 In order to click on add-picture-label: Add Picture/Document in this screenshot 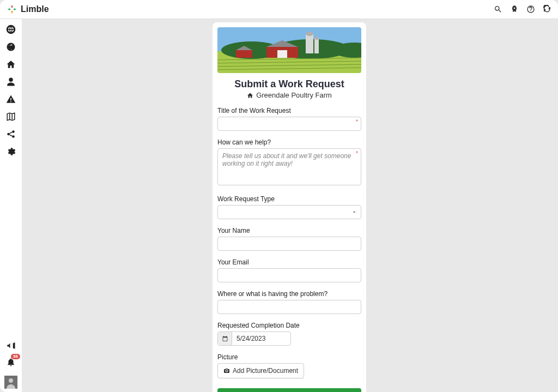, I will do `click(265, 371)`.